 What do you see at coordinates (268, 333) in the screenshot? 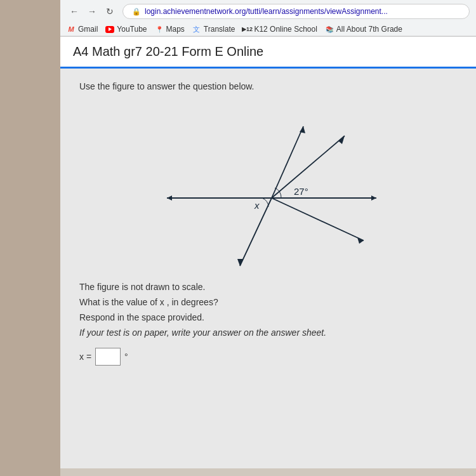
I see `italic-note: If your test is on paper, write your ans…` at bounding box center [268, 333].